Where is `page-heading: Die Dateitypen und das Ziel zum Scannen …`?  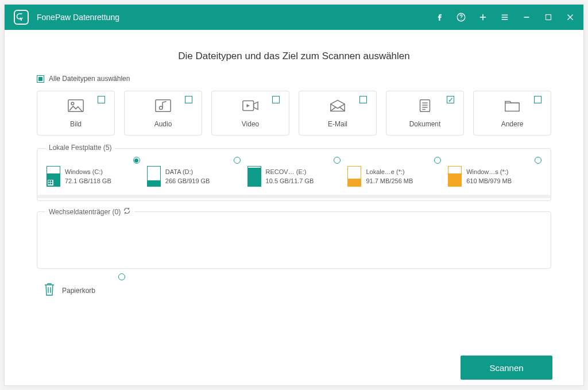
page-heading: Die Dateitypen und das Ziel zum Scannen … is located at coordinates (294, 56).